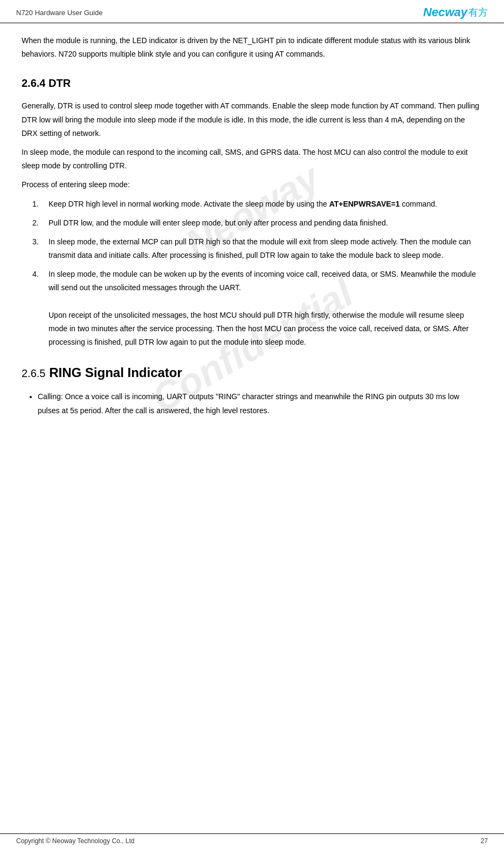 The width and height of the screenshot is (504, 848). What do you see at coordinates (38, 223) in the screenshot?
I see `list-num-2: 2.` at bounding box center [38, 223].